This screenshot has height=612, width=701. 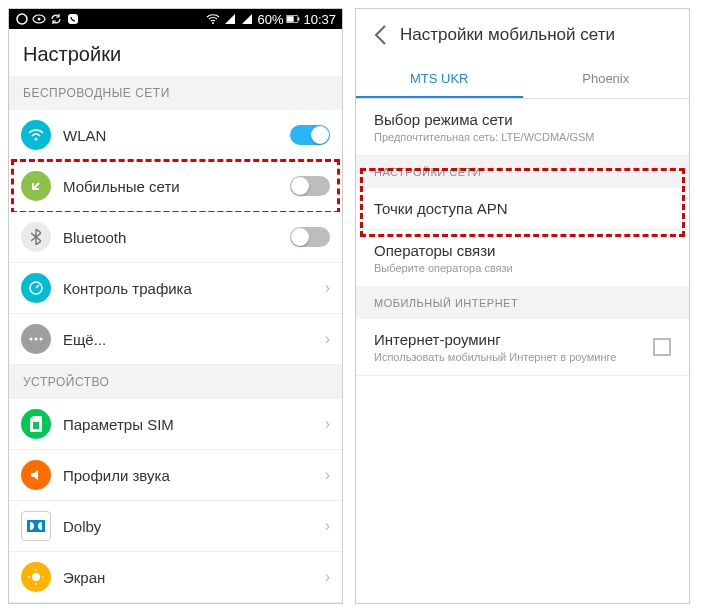 I want to click on row-label: WLAN, so click(x=176, y=136).